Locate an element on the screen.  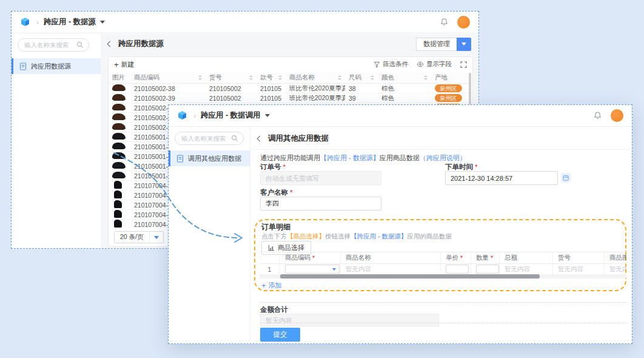
product-select-ref: 【商品选择】 is located at coordinates (306, 236).